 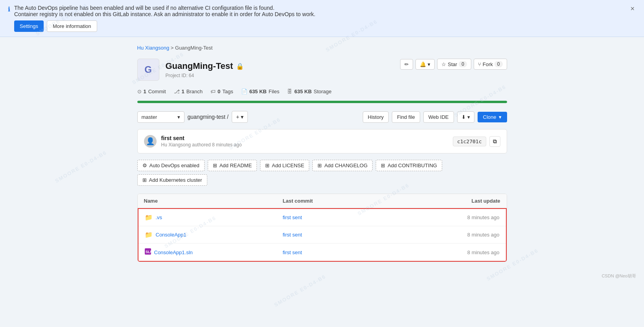 I want to click on add-kubernetes-button: ⊞ Add Kubernetes cluster, so click(x=172, y=180).